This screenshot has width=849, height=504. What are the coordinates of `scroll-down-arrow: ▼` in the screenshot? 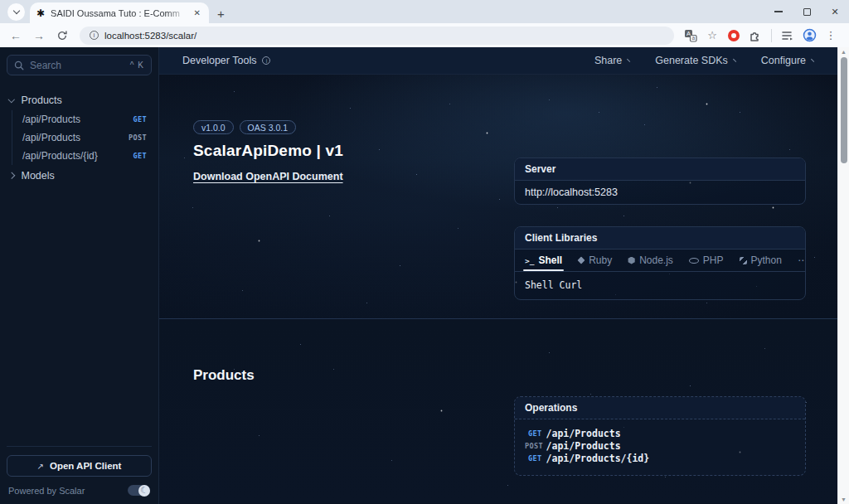 It's located at (844, 499).